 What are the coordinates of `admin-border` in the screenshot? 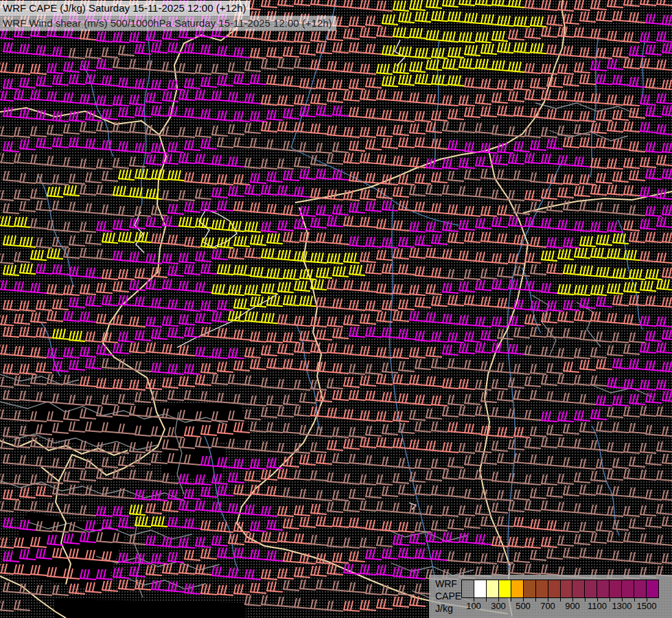 It's located at (621, 391).